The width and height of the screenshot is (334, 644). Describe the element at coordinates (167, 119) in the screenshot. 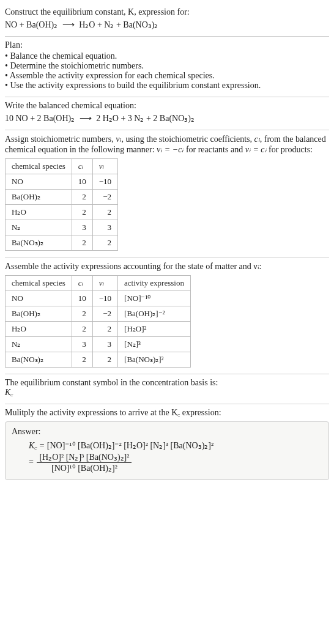

I see `balanced-equation: 10 NO + 2 Ba(OH)₂ ⟶ 2 H₂O + 3 N₂ + 2 Ba(…` at that location.